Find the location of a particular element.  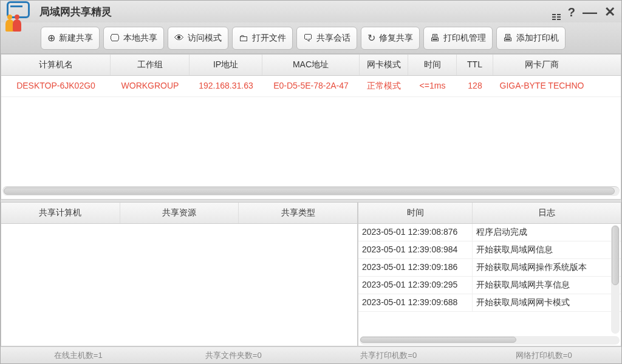

log-vscrollbar is located at coordinates (615, 279).